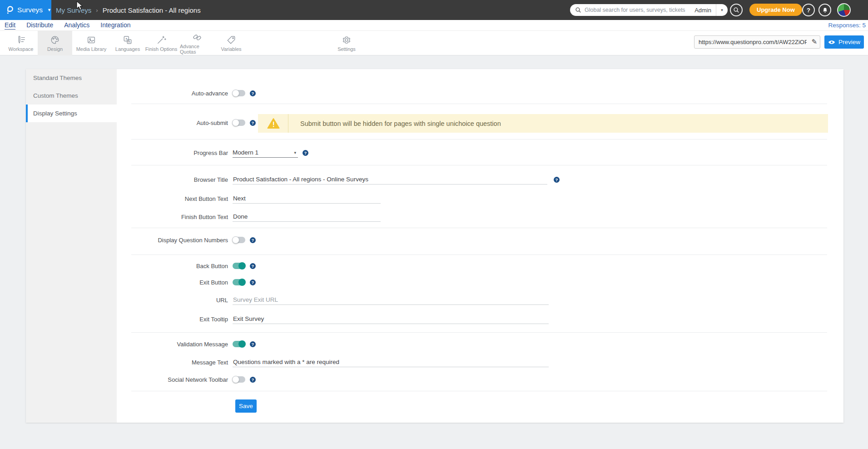 This screenshot has width=868, height=449. What do you see at coordinates (128, 43) in the screenshot?
I see `toolbar-item-languages: ✶ A Languages` at bounding box center [128, 43].